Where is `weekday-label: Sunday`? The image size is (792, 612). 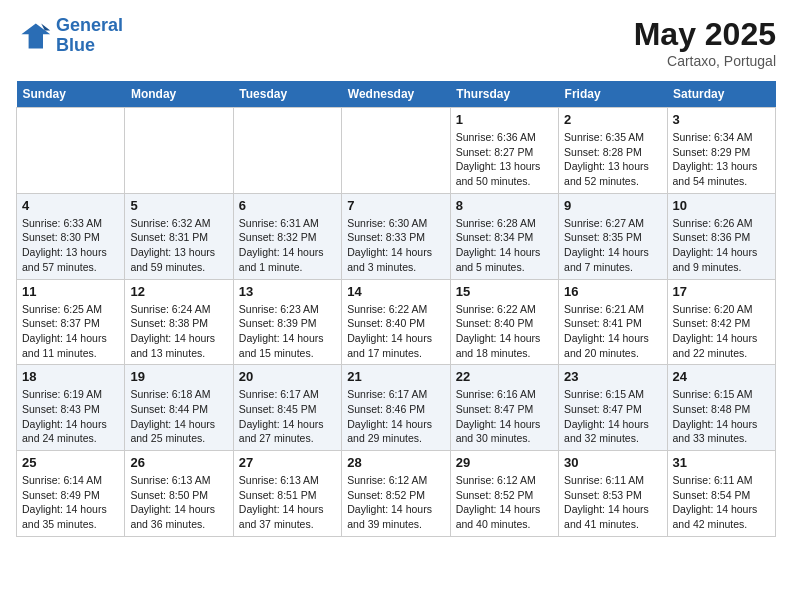
weekday-label: Sunday is located at coordinates (71, 94).